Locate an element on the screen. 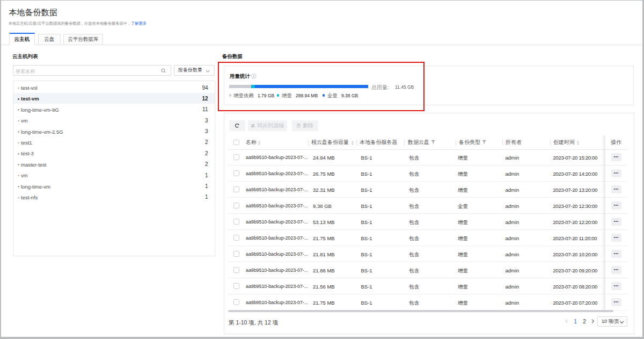  table-row: aa9b9510-backup-2023-07-... 21.81 MB BS-… is located at coordinates (429, 254).